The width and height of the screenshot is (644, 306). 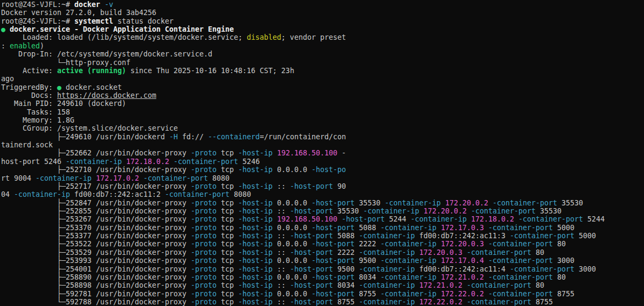 I want to click on terminal-line: └─http-proxy.conf, so click(x=323, y=62).